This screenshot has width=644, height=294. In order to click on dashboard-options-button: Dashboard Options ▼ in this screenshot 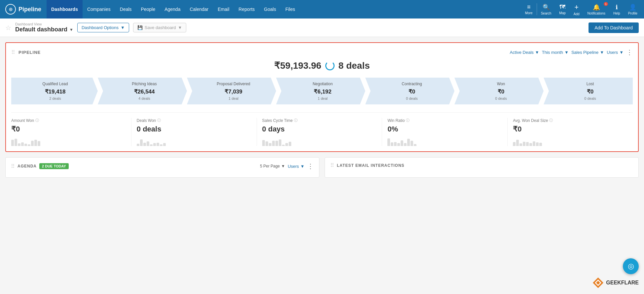, I will do `click(103, 28)`.